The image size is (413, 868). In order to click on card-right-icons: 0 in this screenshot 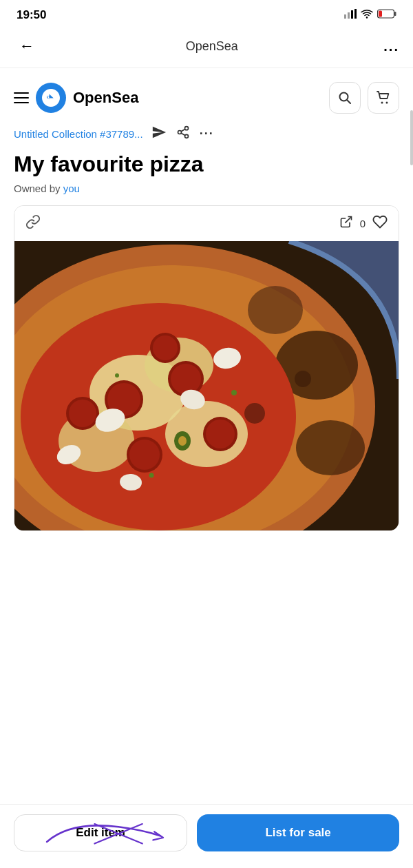, I will do `click(363, 223)`.